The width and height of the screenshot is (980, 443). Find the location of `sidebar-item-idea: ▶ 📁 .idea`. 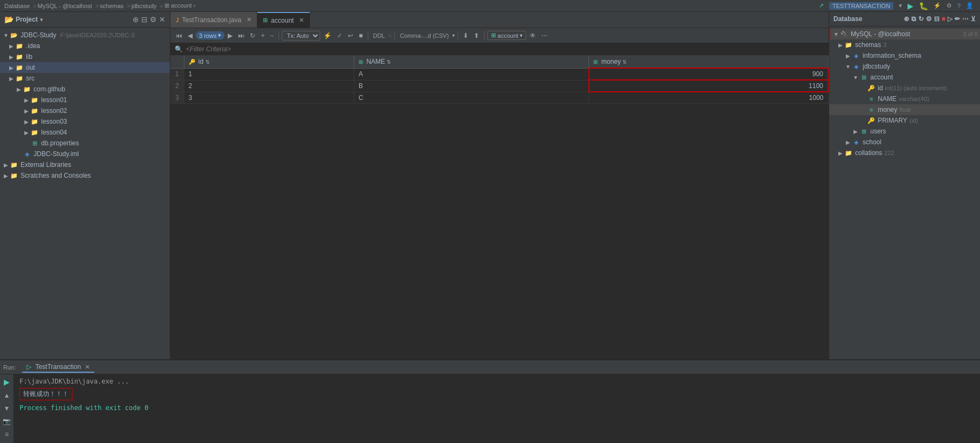

sidebar-item-idea: ▶ 📁 .idea is located at coordinates (85, 46).